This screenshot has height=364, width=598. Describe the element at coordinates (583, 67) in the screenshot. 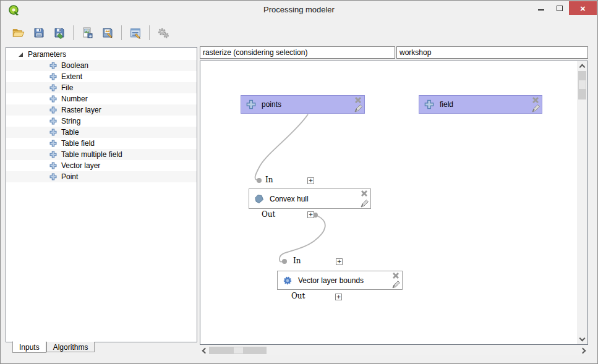

I see `scroll-up-icon` at that location.